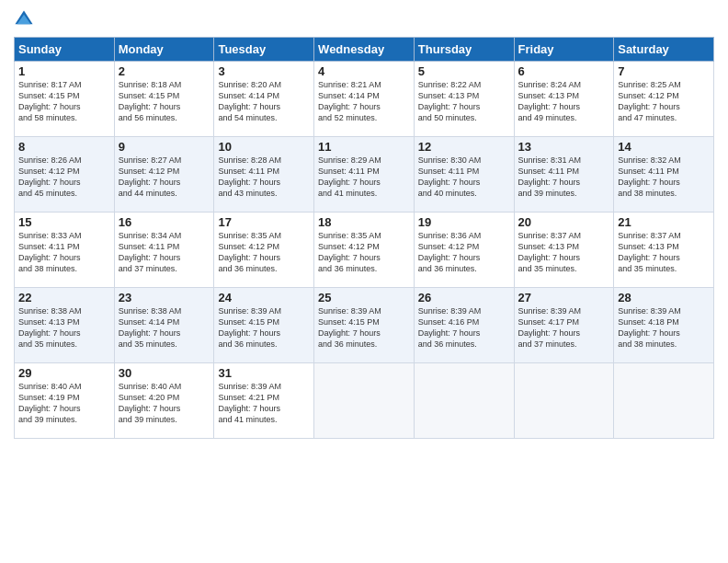 The image size is (728, 563). What do you see at coordinates (464, 298) in the screenshot?
I see `day-number: 26` at bounding box center [464, 298].